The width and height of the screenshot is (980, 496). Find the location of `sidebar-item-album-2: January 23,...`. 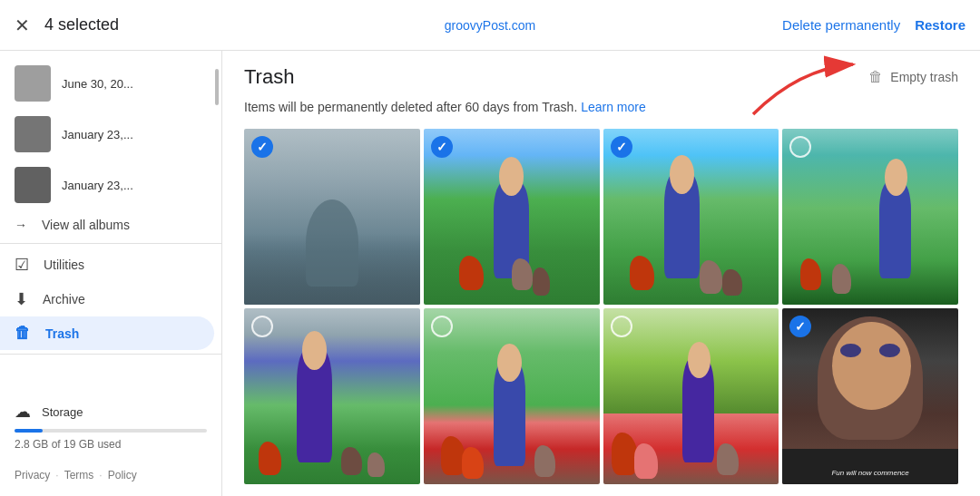

sidebar-item-album-2: January 23,... is located at coordinates (107, 134).